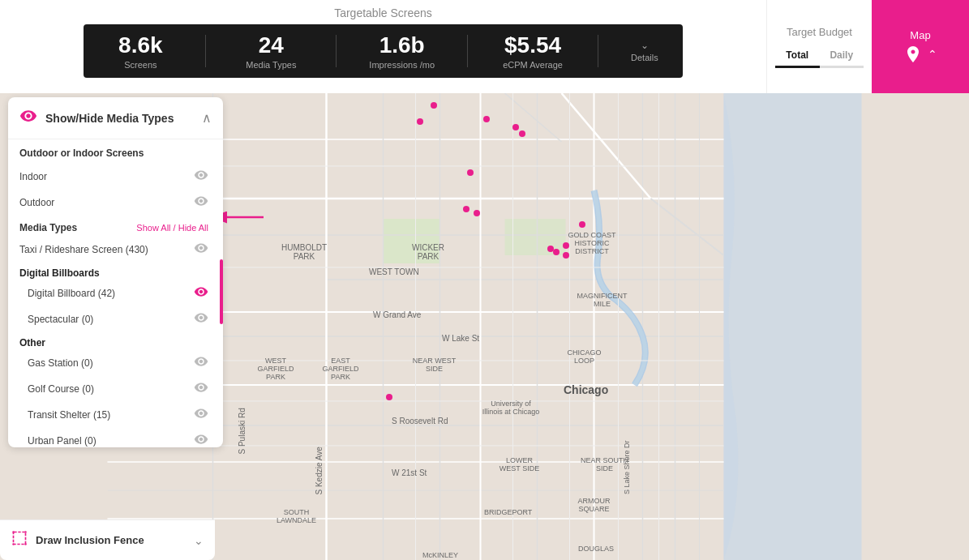 The image size is (969, 560). I want to click on panel-header-left: Show/Hide Media Types, so click(96, 118).